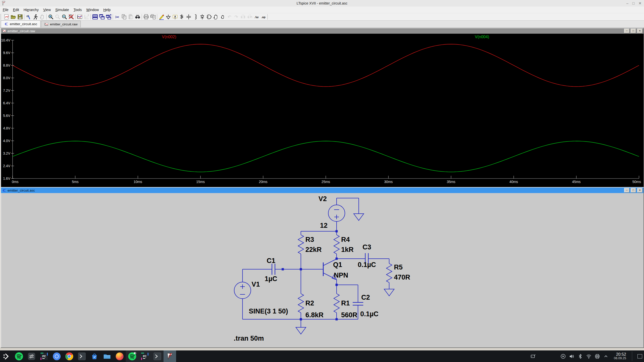  What do you see at coordinates (31, 356) in the screenshot?
I see `taskbar-settings` at bounding box center [31, 356].